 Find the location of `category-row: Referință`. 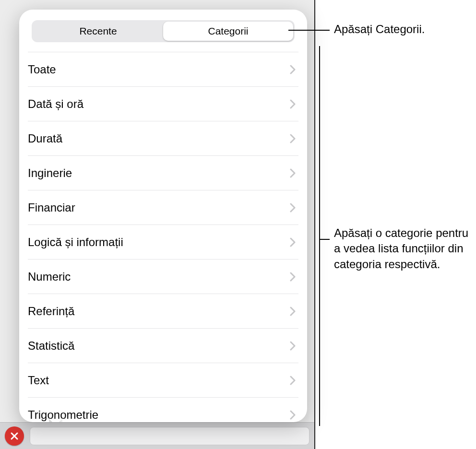

category-row: Referință is located at coordinates (163, 311).